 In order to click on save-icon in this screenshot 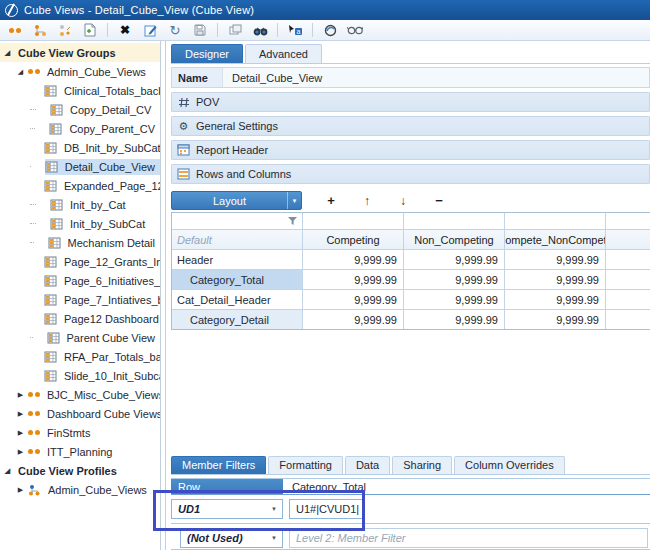, I will do `click(200, 30)`.